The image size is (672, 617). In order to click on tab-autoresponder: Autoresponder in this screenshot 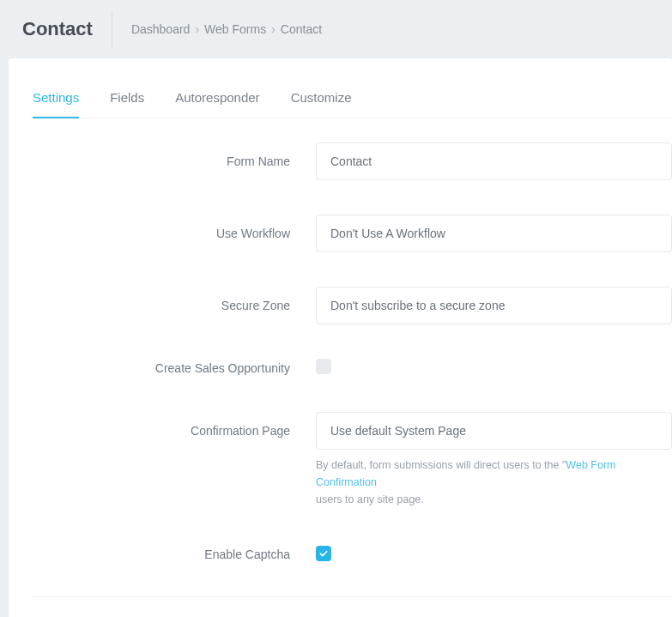, I will do `click(217, 105)`.